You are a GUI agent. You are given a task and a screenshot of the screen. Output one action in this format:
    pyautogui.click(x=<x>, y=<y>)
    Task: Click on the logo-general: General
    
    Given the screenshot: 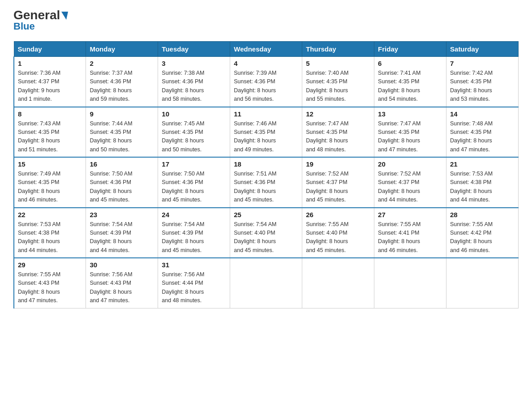 What is the action you would take?
    pyautogui.click(x=37, y=15)
    